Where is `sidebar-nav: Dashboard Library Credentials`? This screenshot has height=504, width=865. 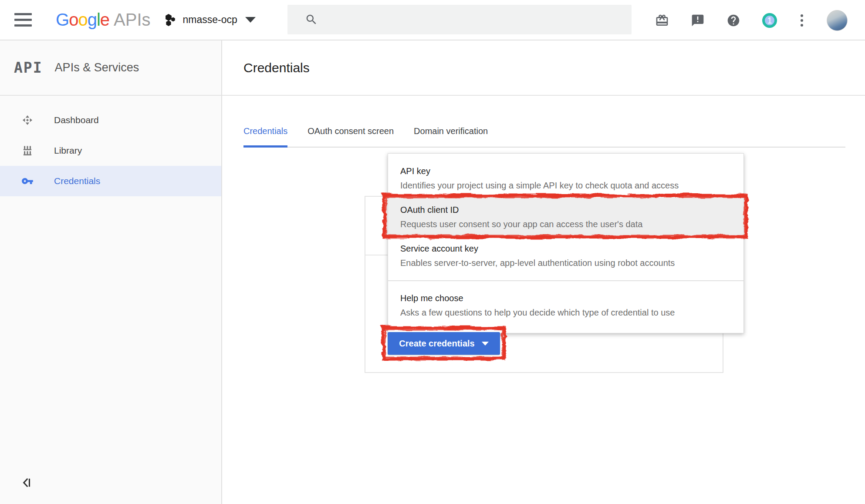 sidebar-nav: Dashboard Library Credentials is located at coordinates (111, 146).